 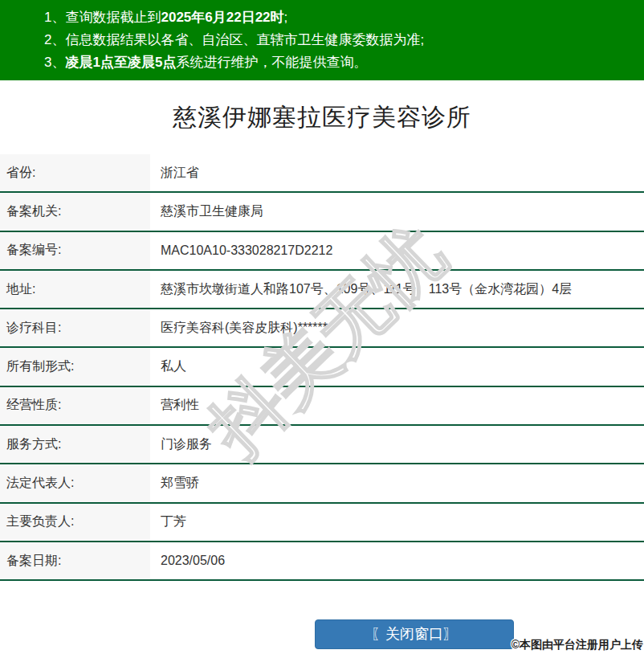 What do you see at coordinates (397, 173) in the screenshot?
I see `row-value: 浙江省` at bounding box center [397, 173].